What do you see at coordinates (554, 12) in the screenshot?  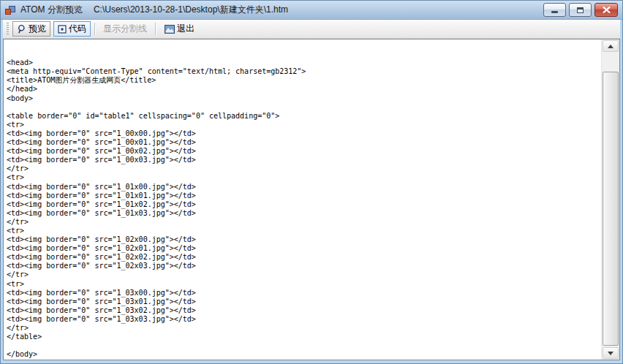 I see `minimize-icon` at bounding box center [554, 12].